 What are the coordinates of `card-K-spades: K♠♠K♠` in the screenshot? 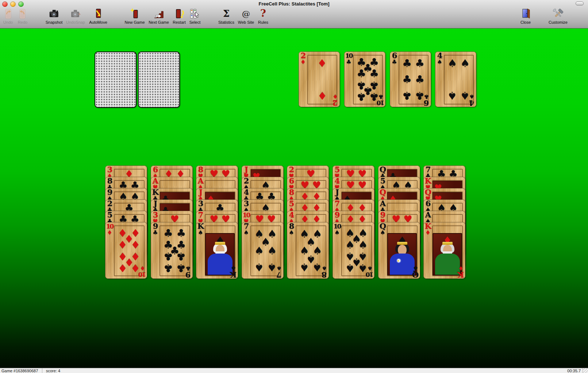 It's located at (217, 251).